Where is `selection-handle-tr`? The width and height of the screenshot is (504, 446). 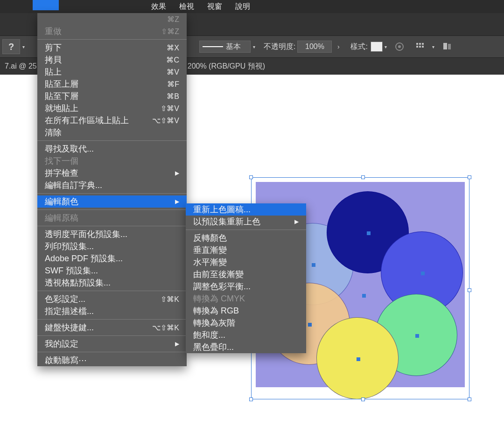
selection-handle-tr is located at coordinates (469, 177).